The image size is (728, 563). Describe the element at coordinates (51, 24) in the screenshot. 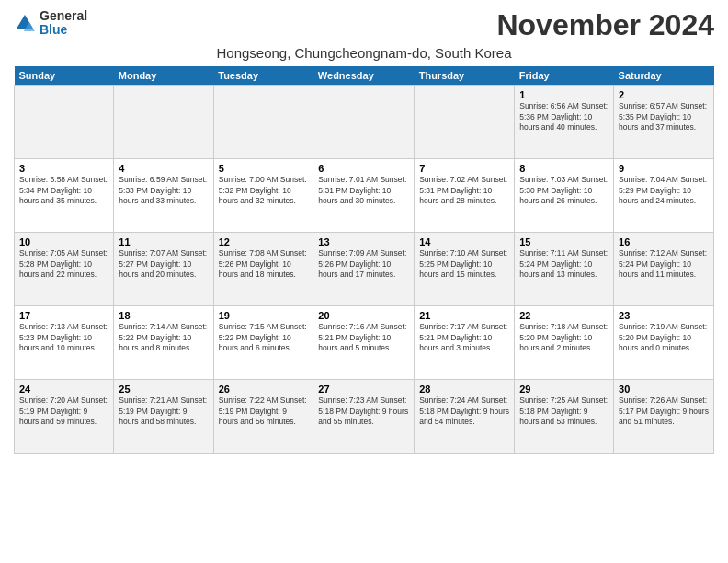

I see `logo: General Blue` at that location.